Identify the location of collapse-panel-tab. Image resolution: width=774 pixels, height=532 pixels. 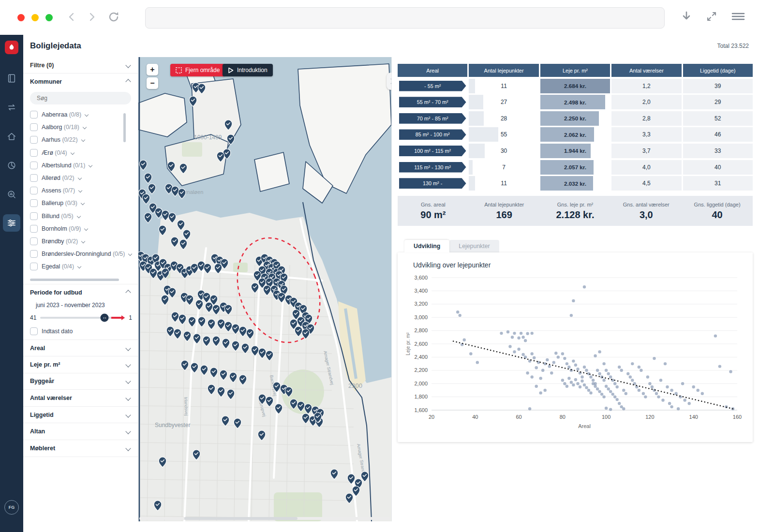
(389, 81).